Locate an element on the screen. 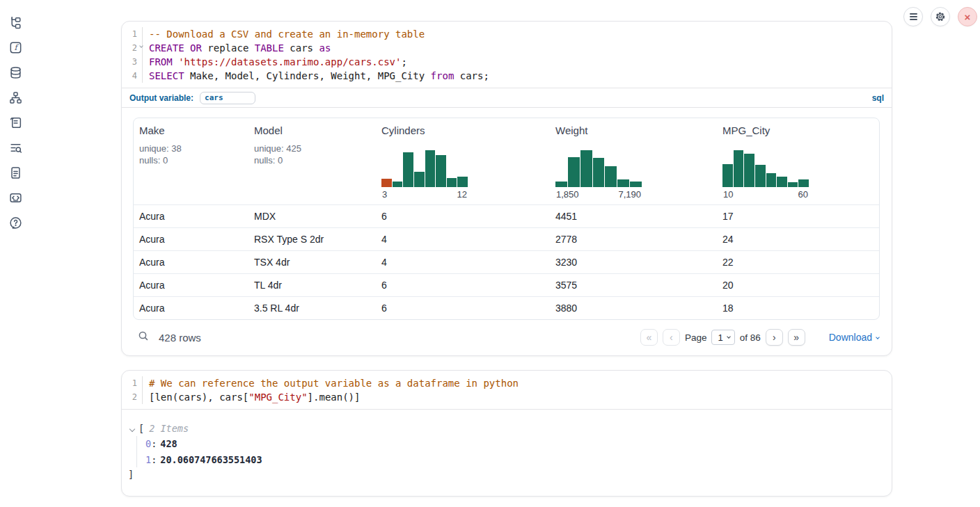 The image size is (980, 507). code-line: 1-- Download a CSV and create an in-memo… is located at coordinates (507, 34).